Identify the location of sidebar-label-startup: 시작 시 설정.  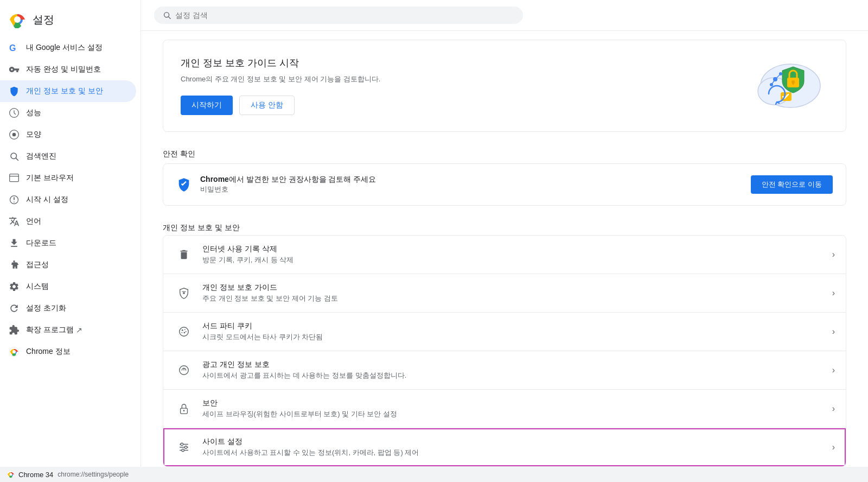
(77, 200).